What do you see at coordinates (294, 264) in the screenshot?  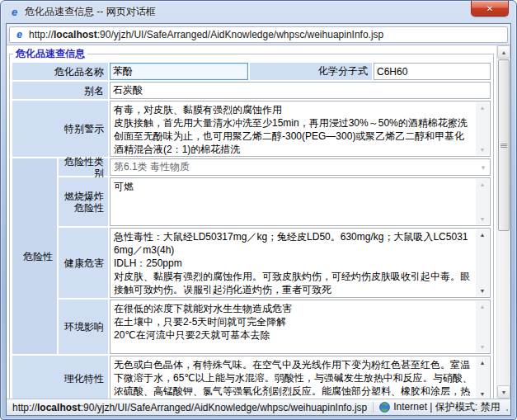 I see `health-hazard-text: 急性毒性：大鼠经LD50317mg／kg；兔经皮LD50。630mg/kg；大鼠…` at bounding box center [294, 264].